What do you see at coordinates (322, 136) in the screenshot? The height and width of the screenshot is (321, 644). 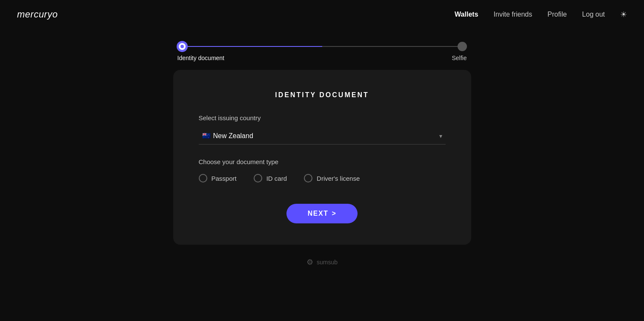 I see `country-selector: 🇳🇿 New Zealand ▾` at bounding box center [322, 136].